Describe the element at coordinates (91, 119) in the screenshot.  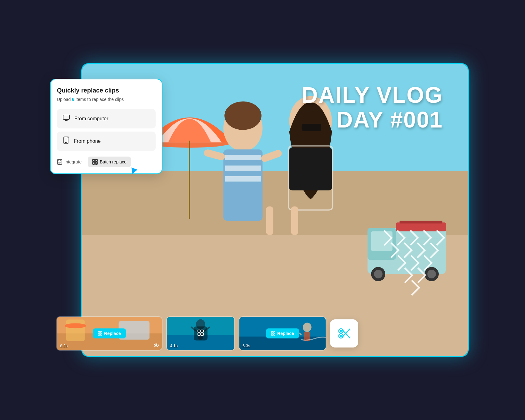
I see `from-computer-label: From computer` at that location.